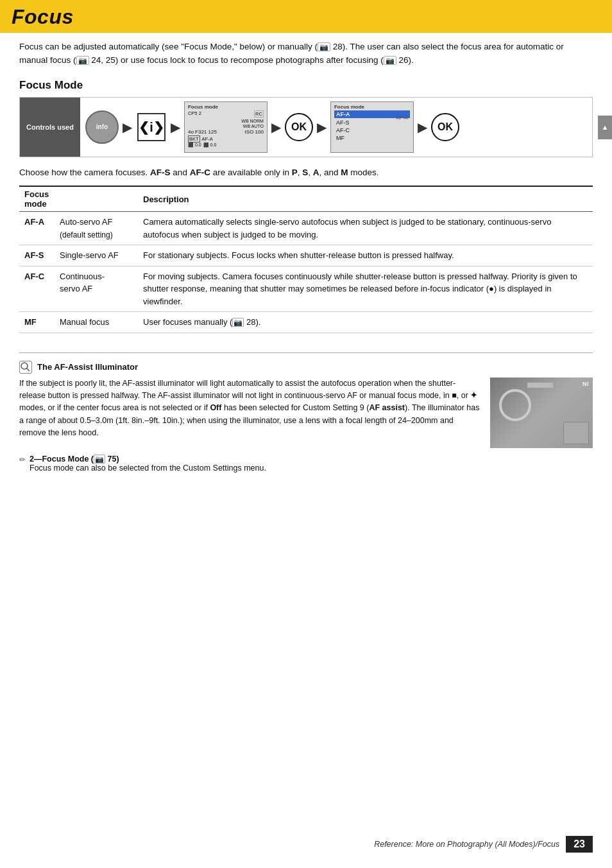  Describe the element at coordinates (50, 127) in the screenshot. I see `controls-label: Controls used` at that location.